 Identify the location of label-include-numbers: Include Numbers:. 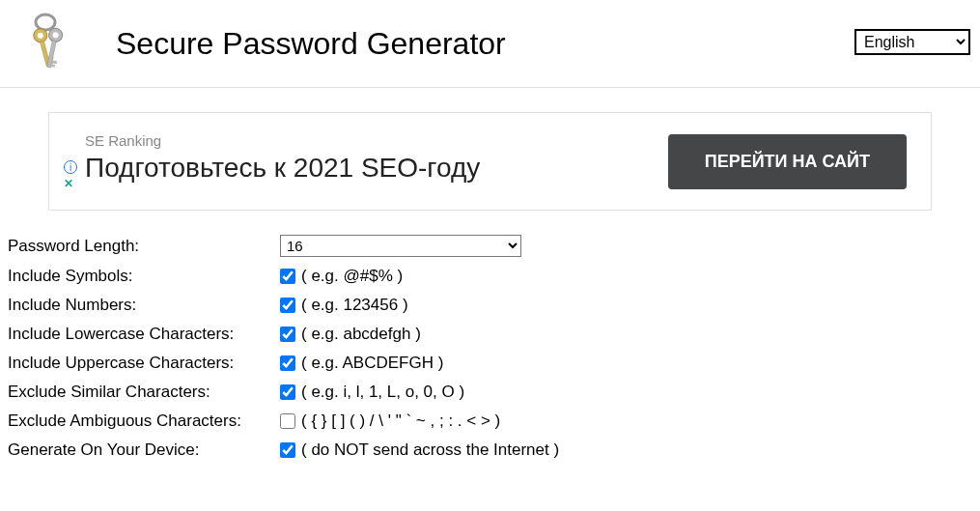
(144, 305).